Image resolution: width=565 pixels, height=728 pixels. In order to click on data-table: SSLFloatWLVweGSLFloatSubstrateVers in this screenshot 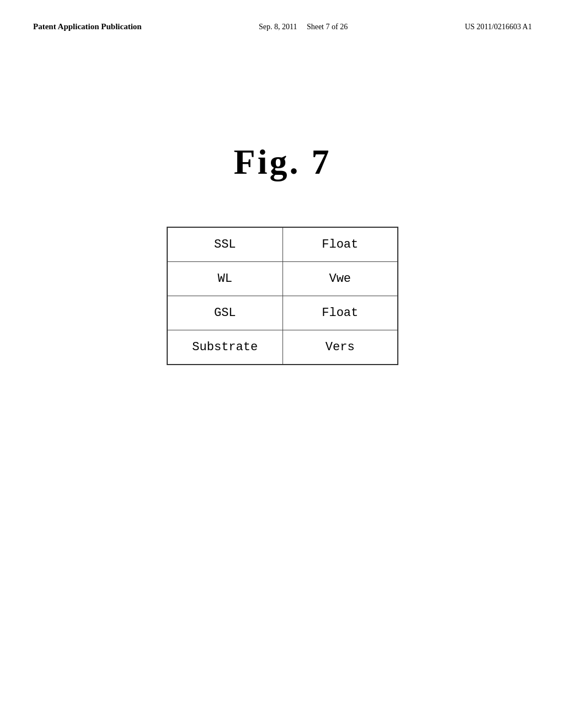, I will do `click(282, 296)`.